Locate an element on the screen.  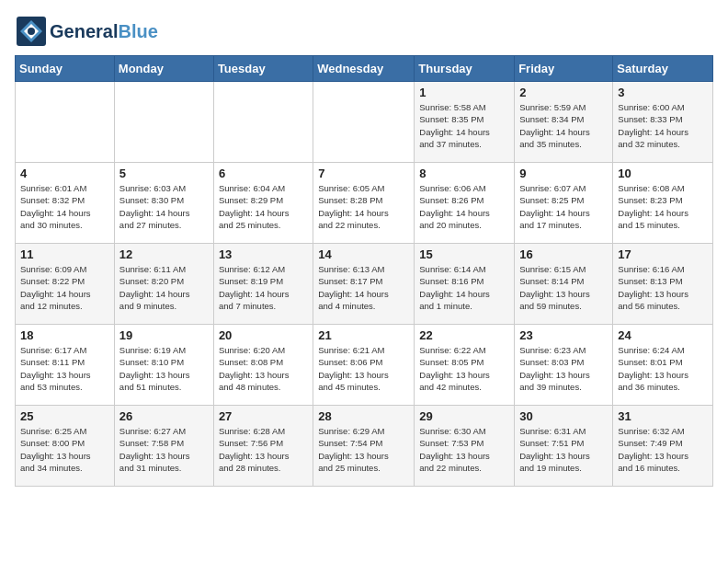
day-info: Sunrise: 6:06 AM Sunset: 8:26 PM Dayligh… is located at coordinates (464, 206).